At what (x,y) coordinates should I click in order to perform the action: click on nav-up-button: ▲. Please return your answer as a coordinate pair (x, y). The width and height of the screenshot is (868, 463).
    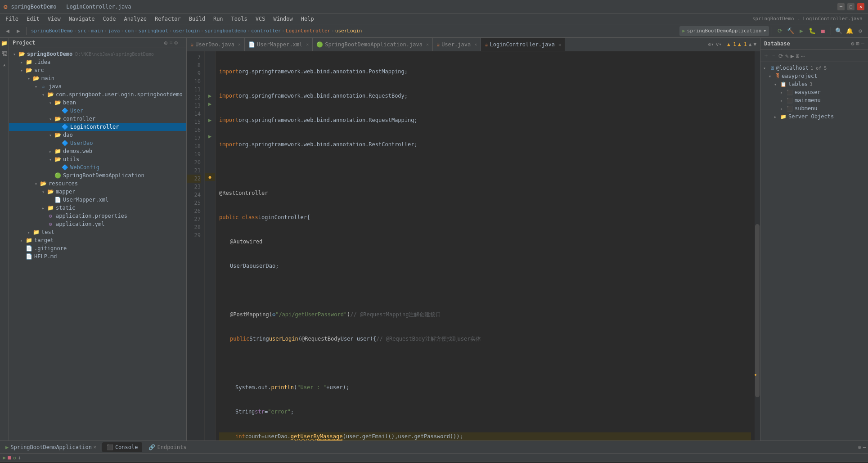
    Looking at the image, I should click on (751, 44).